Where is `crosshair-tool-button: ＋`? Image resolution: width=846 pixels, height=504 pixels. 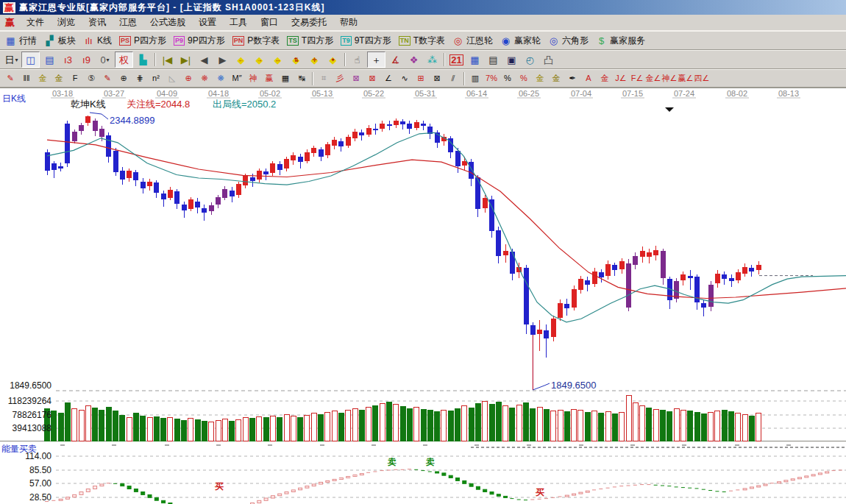
crosshair-tool-button: ＋ is located at coordinates (377, 60).